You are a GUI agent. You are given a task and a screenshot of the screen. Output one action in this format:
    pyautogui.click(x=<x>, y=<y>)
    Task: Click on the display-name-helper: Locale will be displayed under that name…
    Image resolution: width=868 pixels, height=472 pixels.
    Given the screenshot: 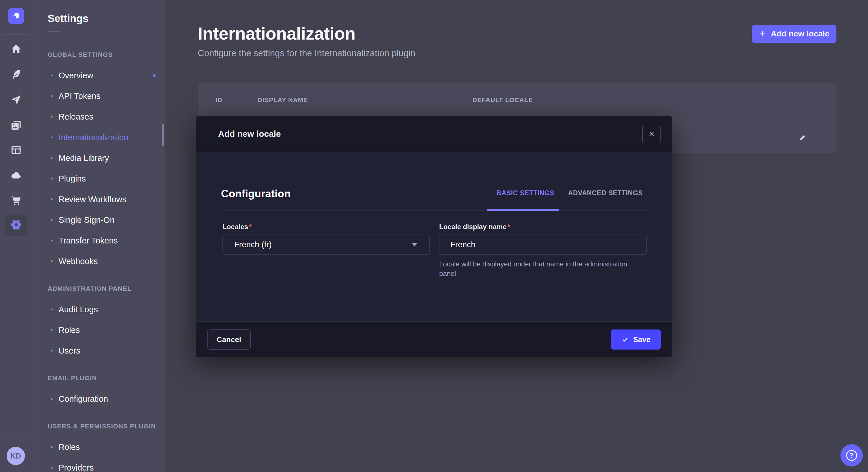 What is the action you would take?
    pyautogui.click(x=540, y=269)
    